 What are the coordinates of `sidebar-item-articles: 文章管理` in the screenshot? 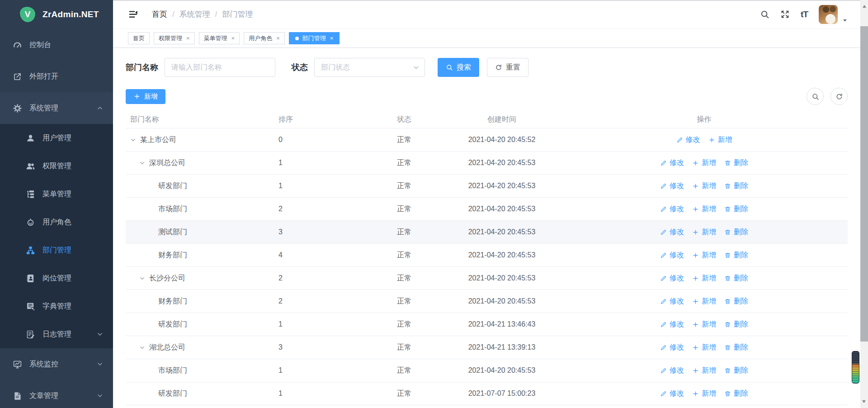 It's located at (57, 394).